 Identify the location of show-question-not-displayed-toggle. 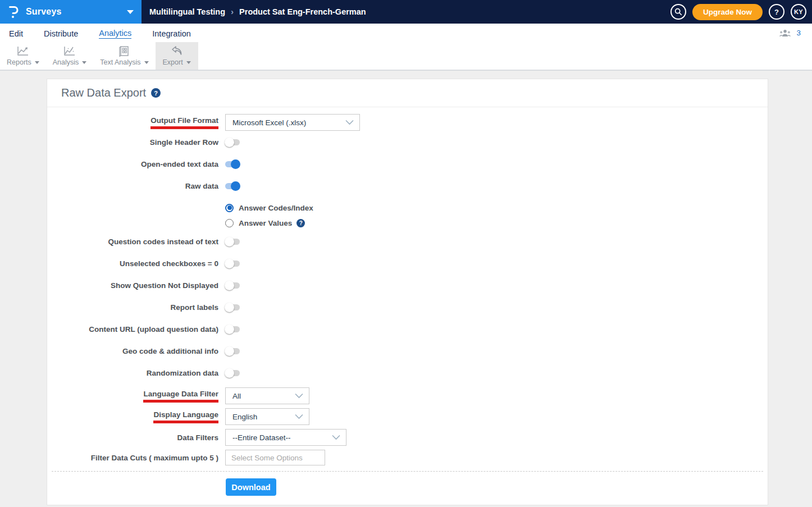
(232, 285).